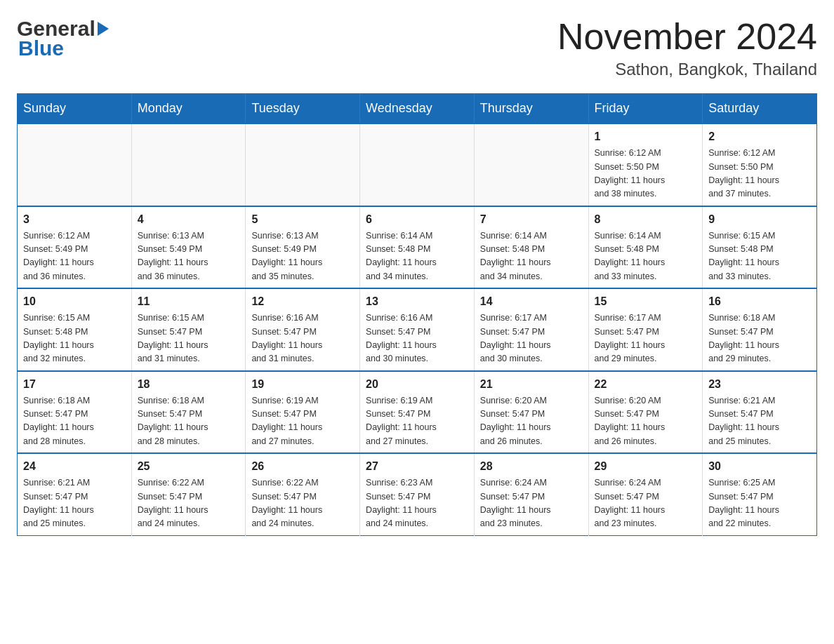 This screenshot has height=644, width=834. I want to click on calendar-cell: 13Sunrise: 6:16 AM Sunset: 5:47 PM Dayli…, so click(417, 330).